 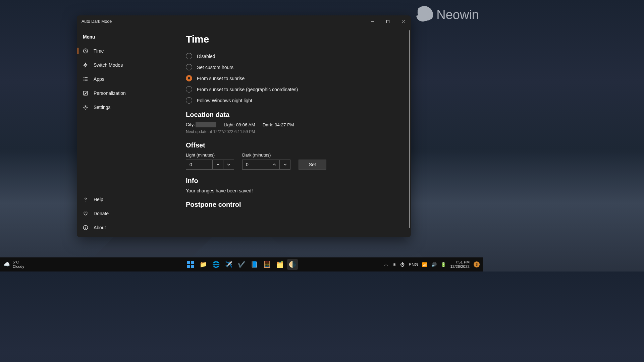 I want to click on taskbar-time: 7:51 PM, so click(x=460, y=262).